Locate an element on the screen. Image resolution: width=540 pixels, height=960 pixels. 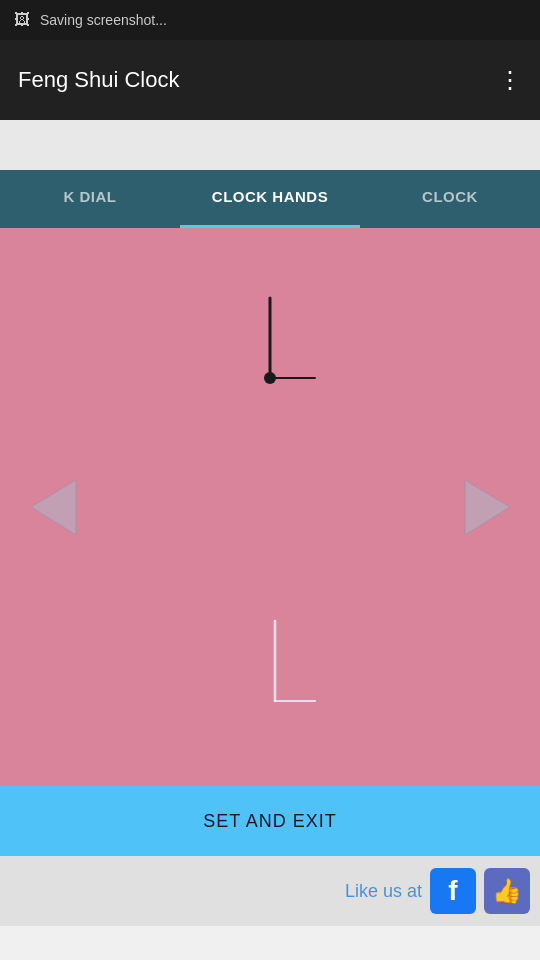
tab-clock-dial-label: K DIAL is located at coordinates (90, 196).